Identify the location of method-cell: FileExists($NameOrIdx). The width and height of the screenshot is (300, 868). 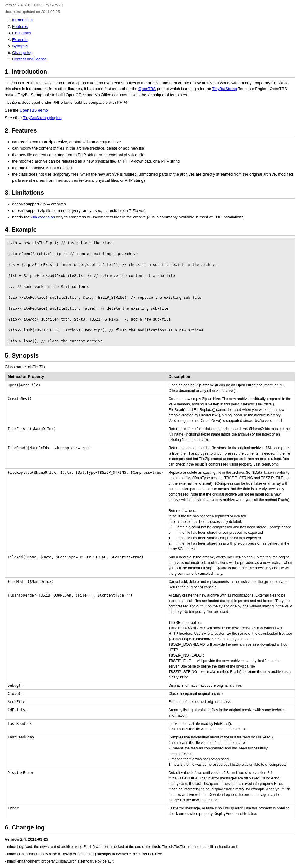
(86, 434).